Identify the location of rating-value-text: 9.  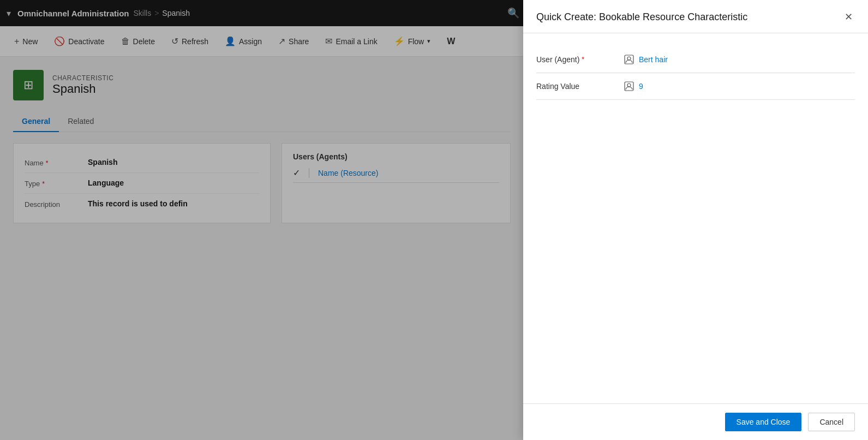
(641, 86).